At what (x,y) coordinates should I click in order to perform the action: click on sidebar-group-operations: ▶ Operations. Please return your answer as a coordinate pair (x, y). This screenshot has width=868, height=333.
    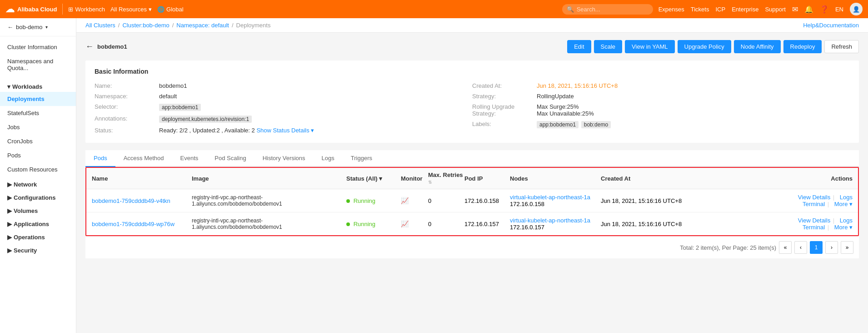
    Looking at the image, I should click on (38, 236).